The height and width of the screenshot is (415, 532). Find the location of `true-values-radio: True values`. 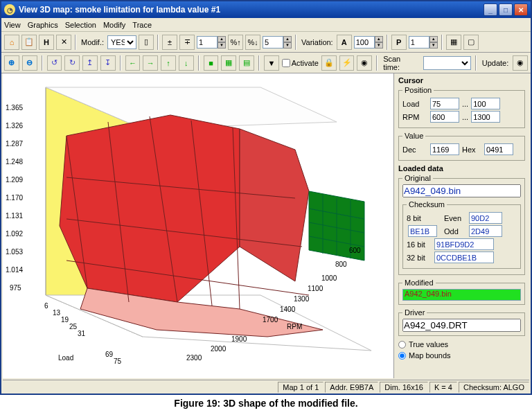

true-values-radio: True values is located at coordinates (461, 344).